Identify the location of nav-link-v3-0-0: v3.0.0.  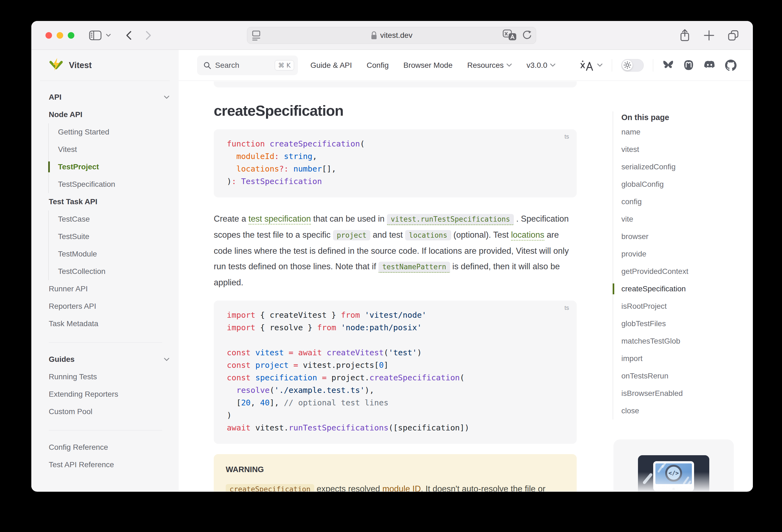
(541, 65).